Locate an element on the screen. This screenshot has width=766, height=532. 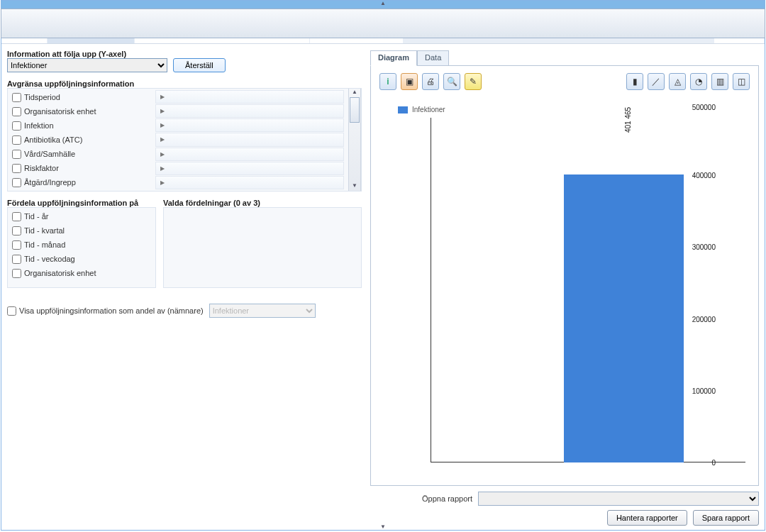
y-tick: 100000 is located at coordinates (698, 390).